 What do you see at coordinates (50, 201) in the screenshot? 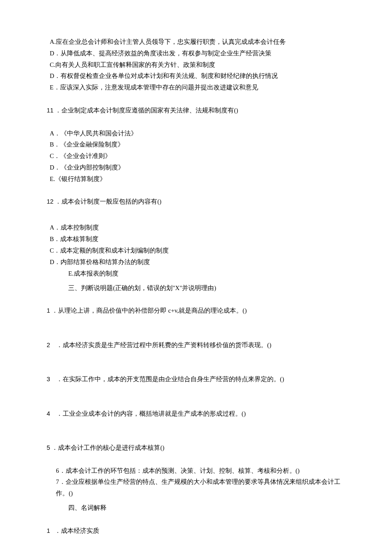
I see `question-number: 12` at bounding box center [50, 201].